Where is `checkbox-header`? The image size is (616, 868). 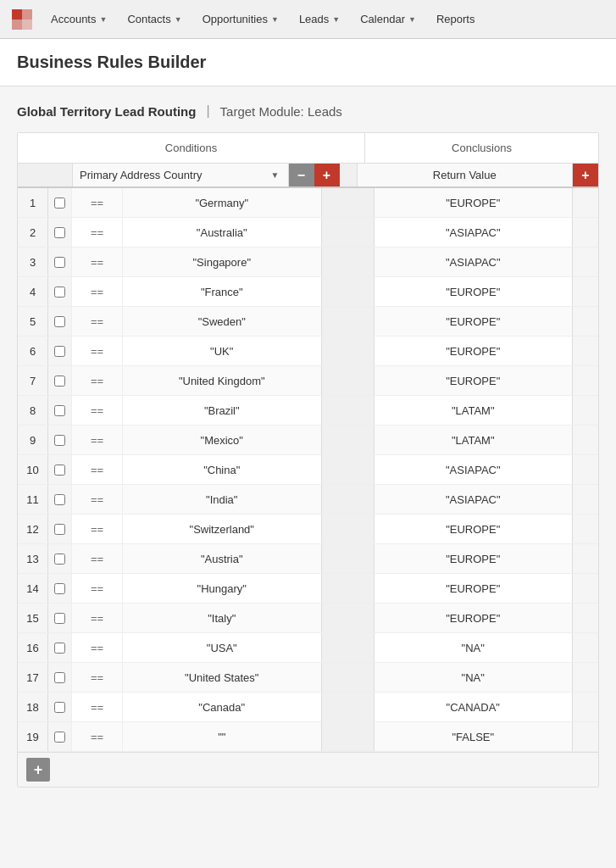 checkbox-header is located at coordinates (60, 175).